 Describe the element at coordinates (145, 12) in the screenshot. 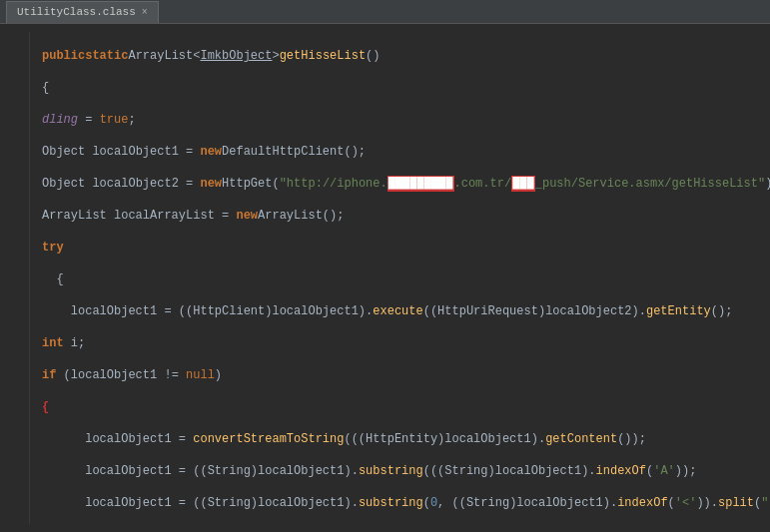

I see `tab-close-icon: ×` at that location.